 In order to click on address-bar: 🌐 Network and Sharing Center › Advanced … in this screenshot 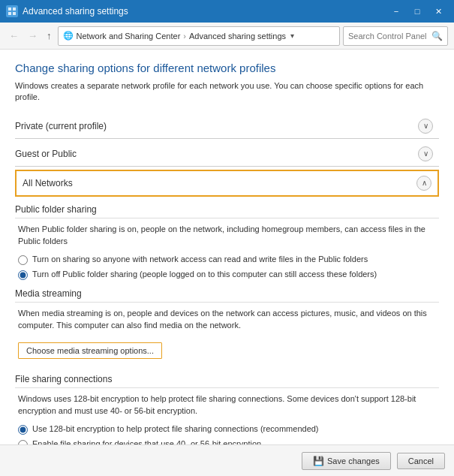, I will do `click(200, 36)`.